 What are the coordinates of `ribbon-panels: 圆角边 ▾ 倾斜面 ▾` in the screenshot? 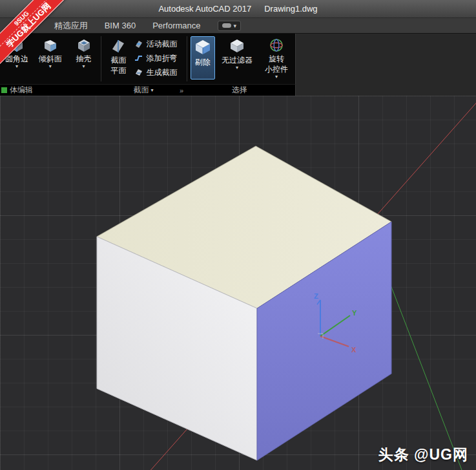 It's located at (148, 59).